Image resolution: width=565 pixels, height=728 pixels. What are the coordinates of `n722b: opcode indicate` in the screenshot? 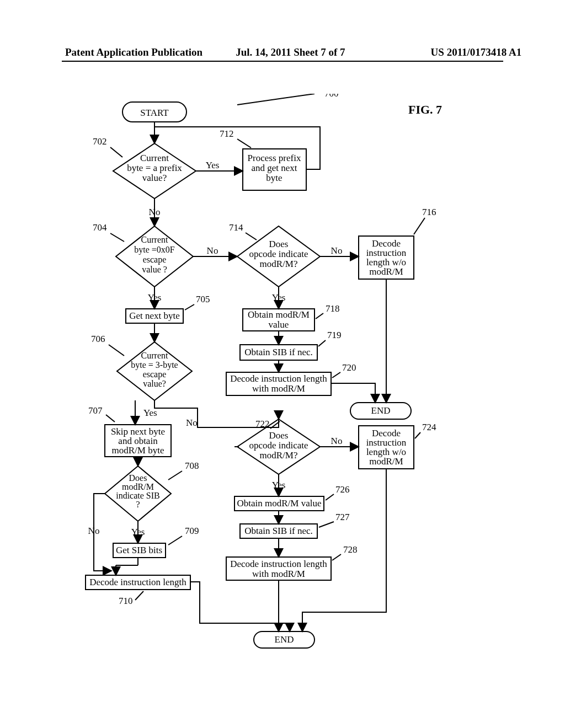 It's located at (278, 446).